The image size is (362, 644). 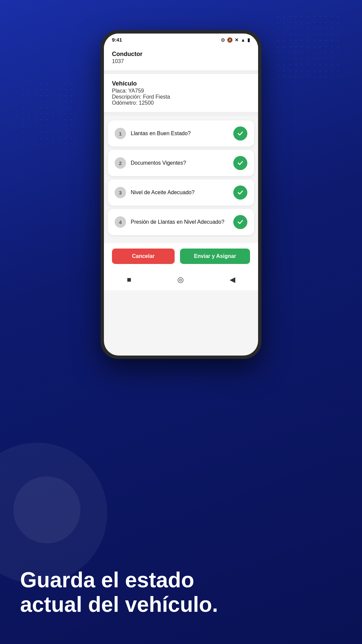 What do you see at coordinates (181, 39) in the screenshot?
I see `status-bar: 9:41 ⊙ 🔕 ✕ ▲ ▮` at bounding box center [181, 39].